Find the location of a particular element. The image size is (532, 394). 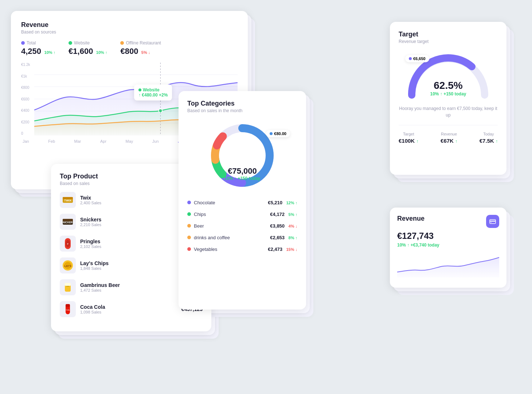

category-row-chocolate: Chocolate €5,210 12% ↑ is located at coordinates (242, 202).